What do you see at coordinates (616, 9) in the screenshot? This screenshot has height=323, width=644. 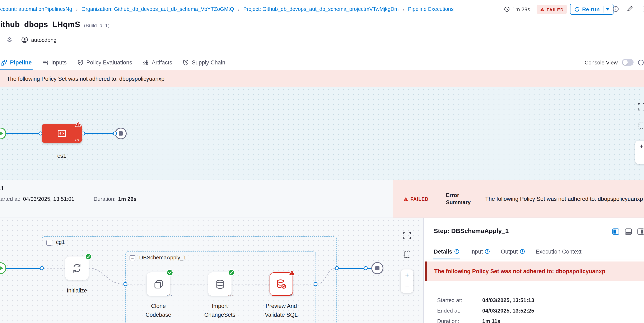 I see `info-icon-button` at bounding box center [616, 9].